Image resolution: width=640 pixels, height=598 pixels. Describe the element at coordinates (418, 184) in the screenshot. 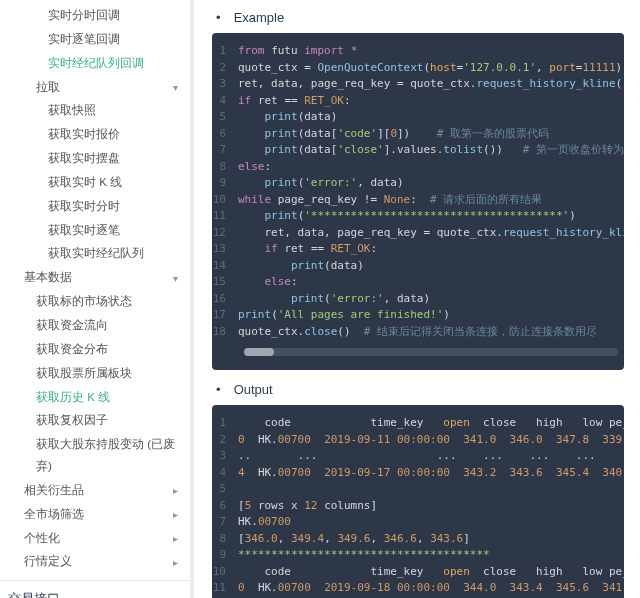

I see `code-line: 9 print('error:', data)` at that location.